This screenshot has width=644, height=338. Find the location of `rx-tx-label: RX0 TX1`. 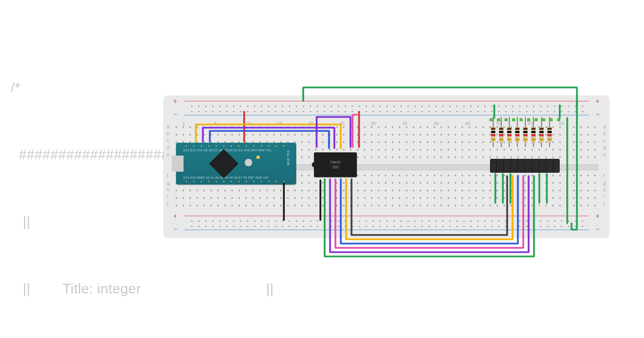

rx-tx-label: RX0 TX1 is located at coordinates (288, 158).